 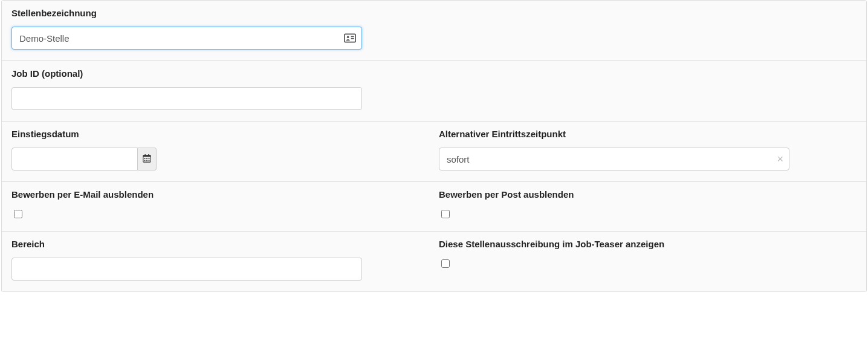 What do you see at coordinates (434, 207) in the screenshot?
I see `section-hide-apply: Bewerben per E-Mail ausblenden Bewerben …` at bounding box center [434, 207].